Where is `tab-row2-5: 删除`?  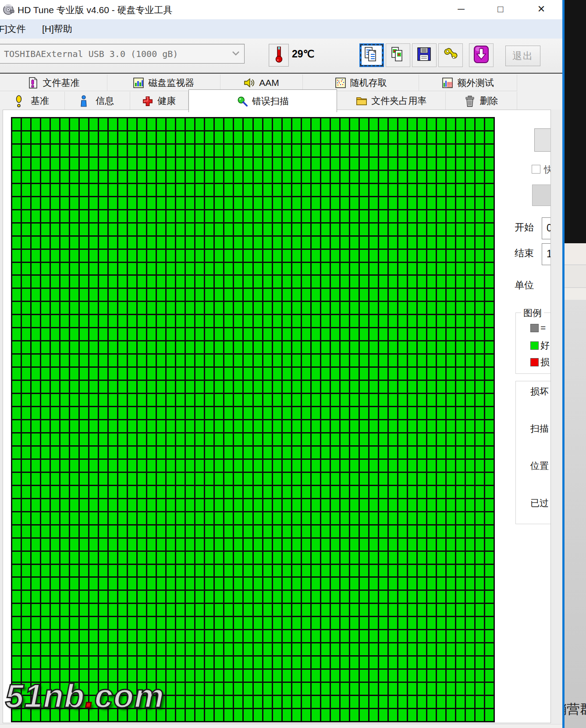 tab-row2-5: 删除 is located at coordinates (481, 101).